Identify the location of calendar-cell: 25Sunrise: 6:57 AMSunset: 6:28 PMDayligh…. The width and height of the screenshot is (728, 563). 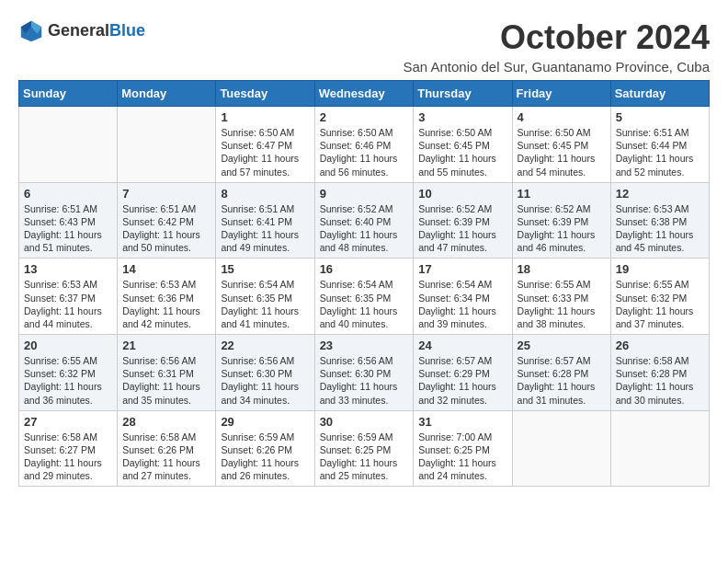
(561, 373).